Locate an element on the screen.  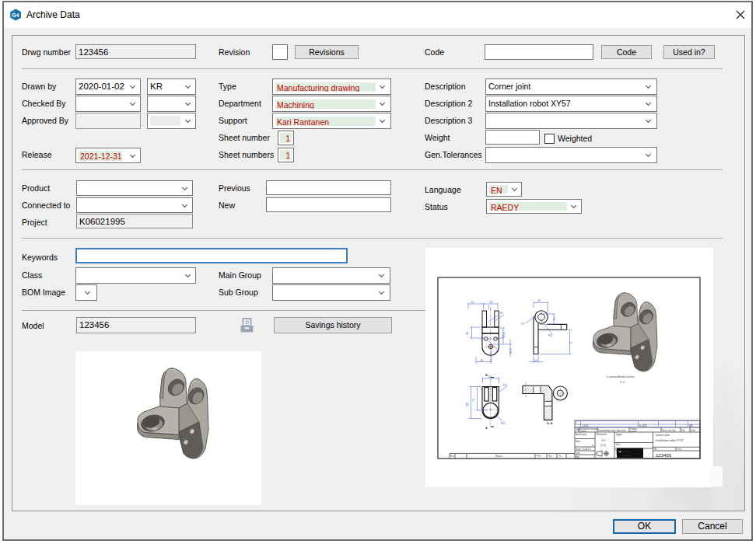
svg-text: Hyv. is located at coordinates (578, 457).